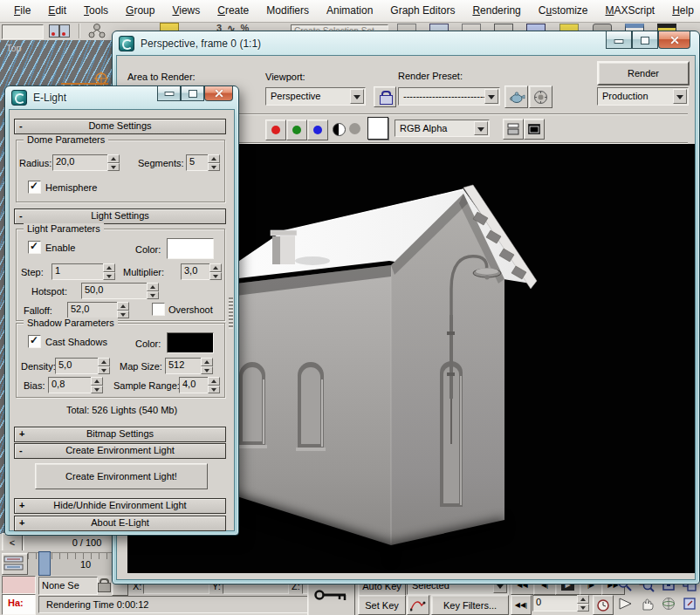 The width and height of the screenshot is (700, 615). Describe the element at coordinates (153, 291) in the screenshot. I see `hotspot-spinner` at that location.